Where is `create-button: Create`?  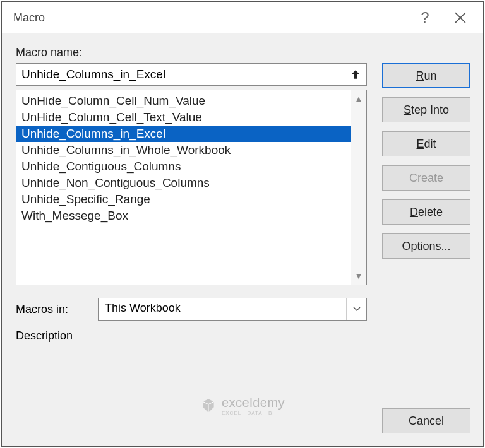
create-button: Create is located at coordinates (426, 178).